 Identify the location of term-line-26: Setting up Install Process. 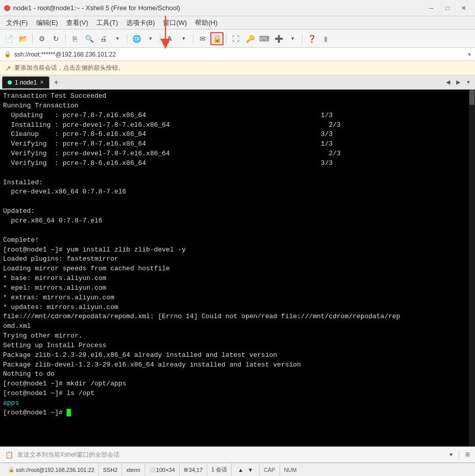
(237, 346).